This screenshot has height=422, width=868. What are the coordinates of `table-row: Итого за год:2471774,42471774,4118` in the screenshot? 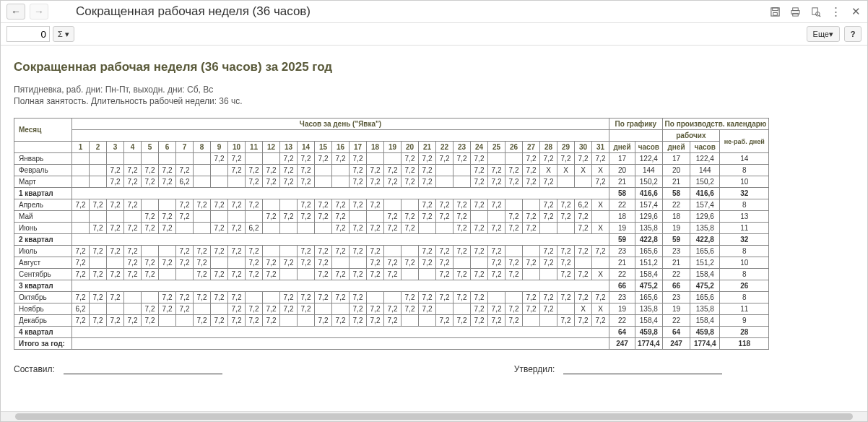 It's located at (391, 344).